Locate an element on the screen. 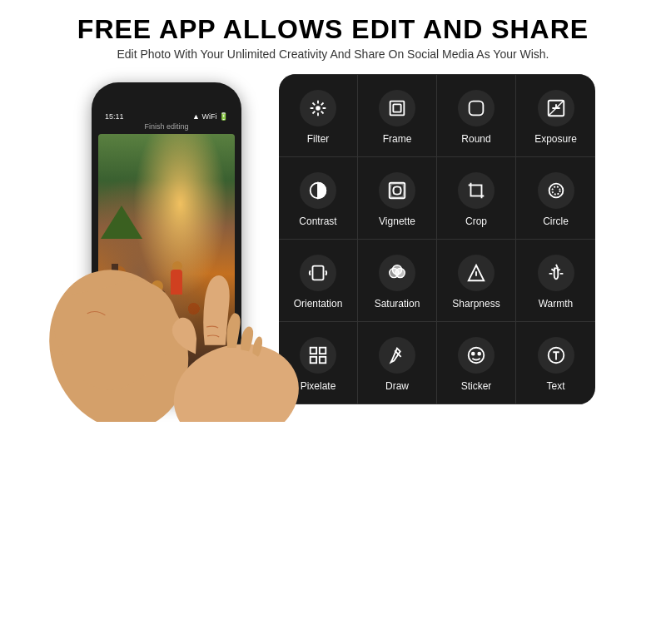  phone-mockup: 15:11 ▲ WiFi 🔋 Finish editing is located at coordinates (166, 241).